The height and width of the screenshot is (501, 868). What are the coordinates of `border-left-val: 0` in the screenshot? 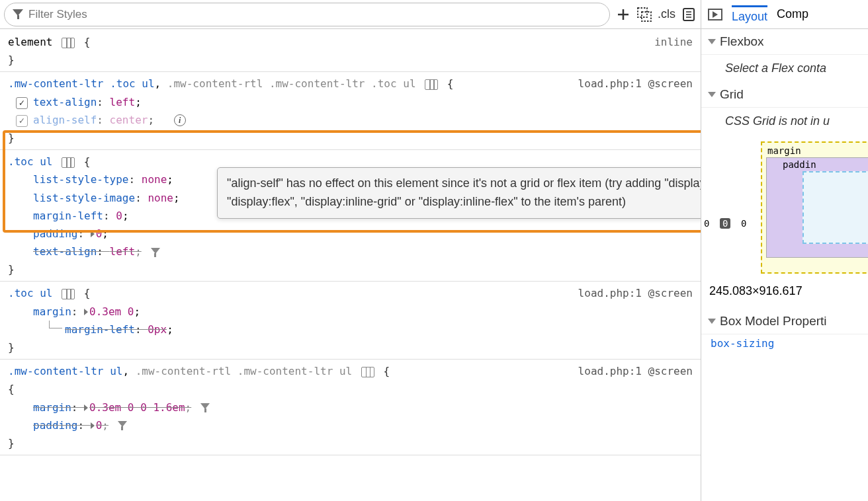 It's located at (725, 223).